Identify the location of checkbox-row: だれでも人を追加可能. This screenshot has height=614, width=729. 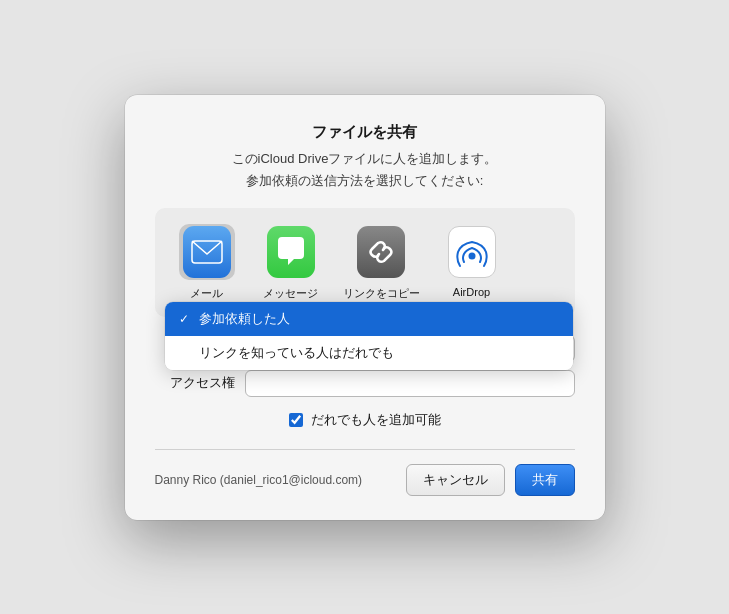
(365, 420).